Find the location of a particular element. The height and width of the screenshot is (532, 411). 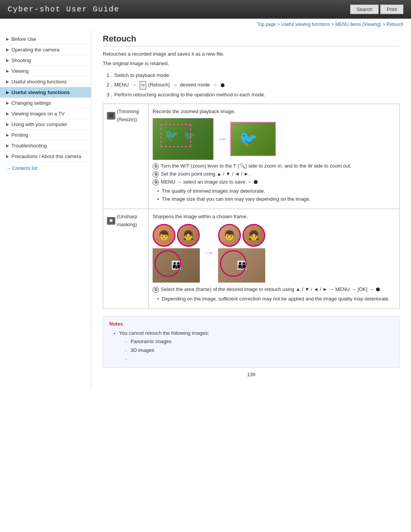

trimming-caption: Records the zoomed playback image. is located at coordinates (274, 112).